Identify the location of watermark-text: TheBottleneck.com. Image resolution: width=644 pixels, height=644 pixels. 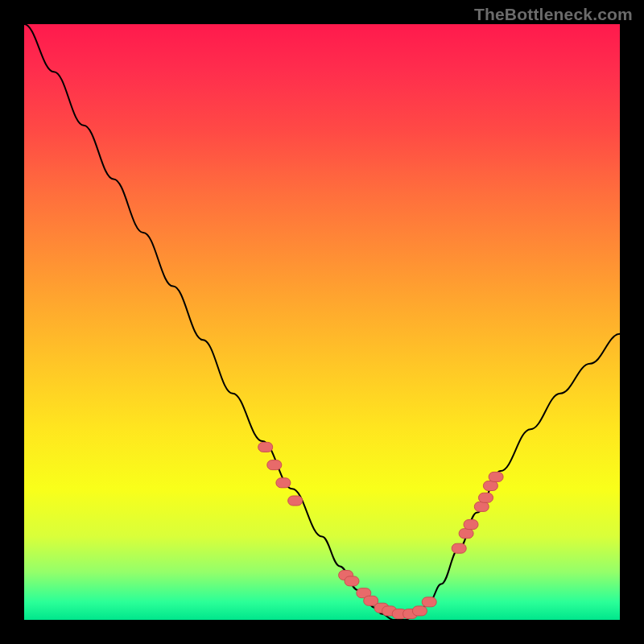
(554, 14).